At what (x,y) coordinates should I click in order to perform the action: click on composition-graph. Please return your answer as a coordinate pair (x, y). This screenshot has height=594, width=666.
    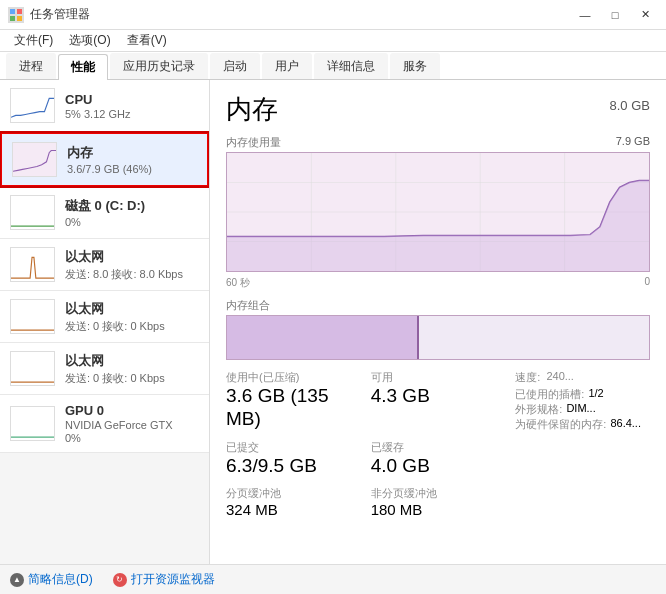
    Looking at the image, I should click on (438, 338).